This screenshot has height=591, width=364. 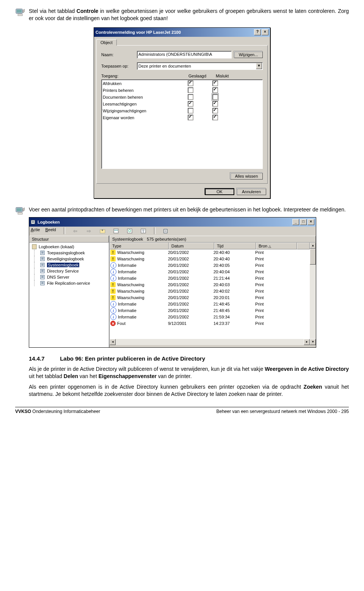 What do you see at coordinates (296, 222) in the screenshot?
I see `minimize-button: _` at bounding box center [296, 222].